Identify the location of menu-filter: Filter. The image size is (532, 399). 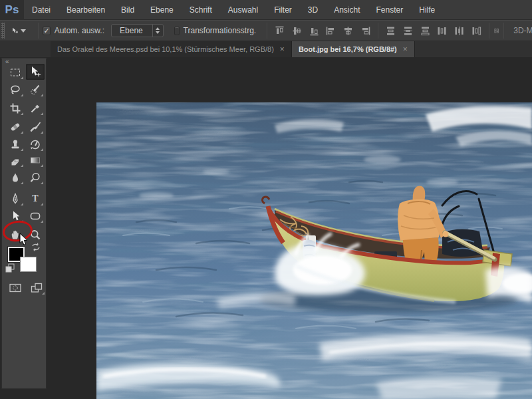
(283, 10).